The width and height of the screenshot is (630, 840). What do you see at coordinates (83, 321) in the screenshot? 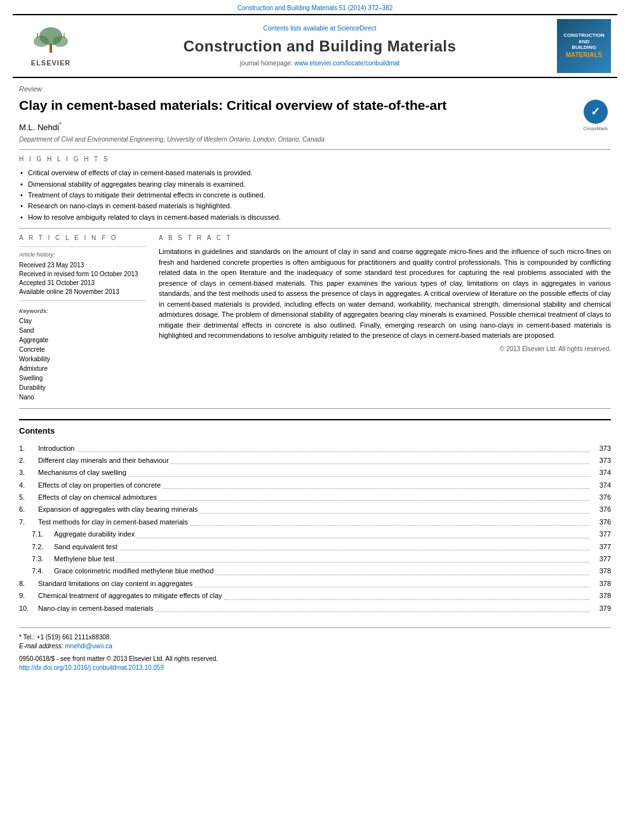
I see `keyword-1: Clay` at bounding box center [83, 321].